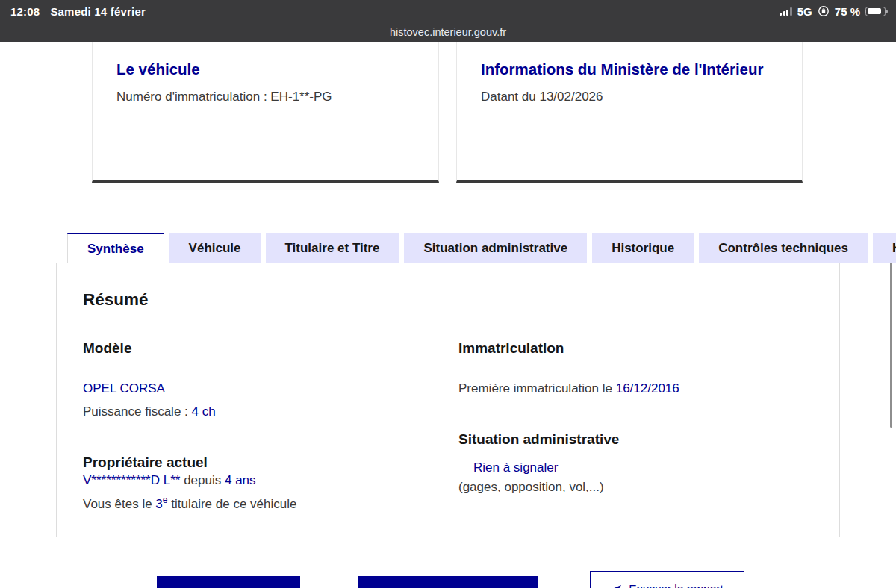 This screenshot has height=588, width=896. Describe the element at coordinates (634, 440) in the screenshot. I see `situation-heading: Situation administrative` at that location.